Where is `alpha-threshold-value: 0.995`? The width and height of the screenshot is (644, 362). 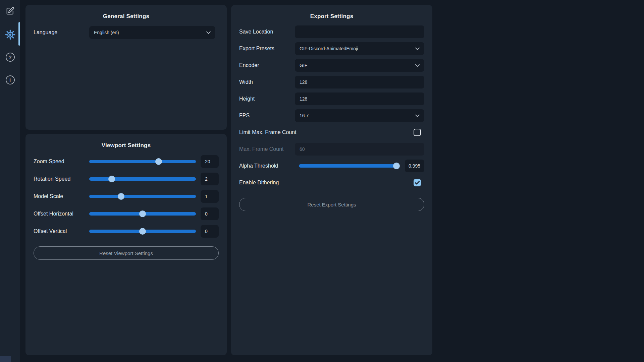
alpha-threshold-value: 0.995 is located at coordinates (415, 166).